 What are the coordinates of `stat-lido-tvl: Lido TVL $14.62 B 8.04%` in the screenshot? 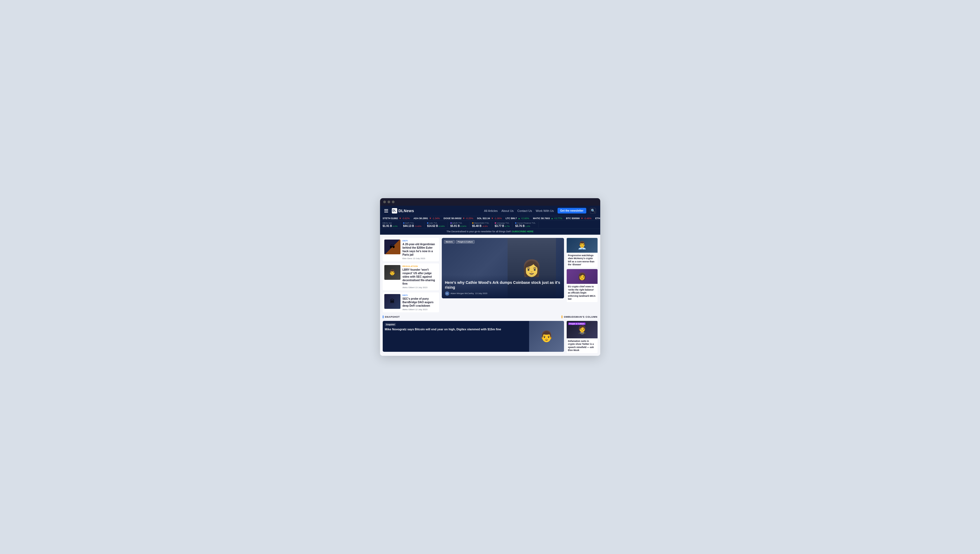 It's located at (436, 224).